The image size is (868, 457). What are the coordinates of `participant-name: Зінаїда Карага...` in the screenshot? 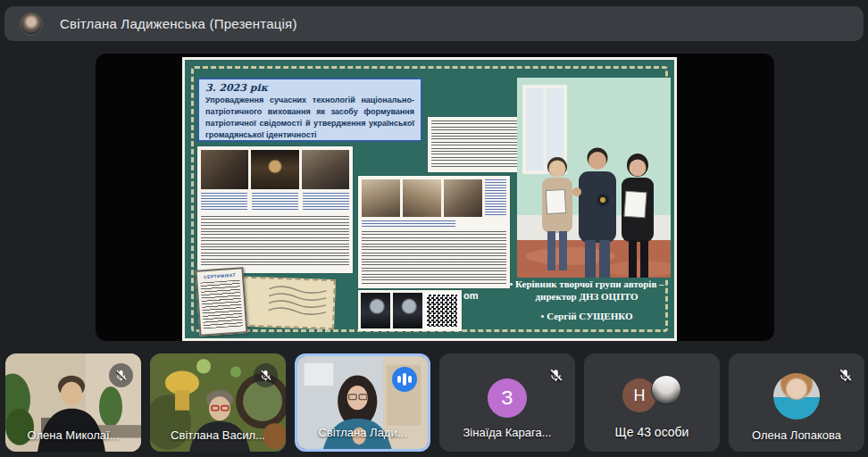 It's located at (507, 432).